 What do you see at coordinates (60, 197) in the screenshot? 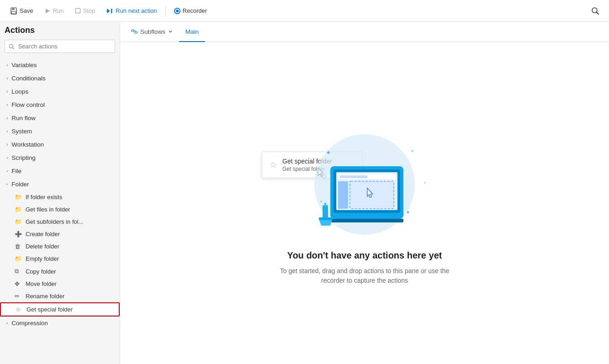
I see `sidebar-subitem-if-folder-exists: 📁 If folder exists` at bounding box center [60, 197].